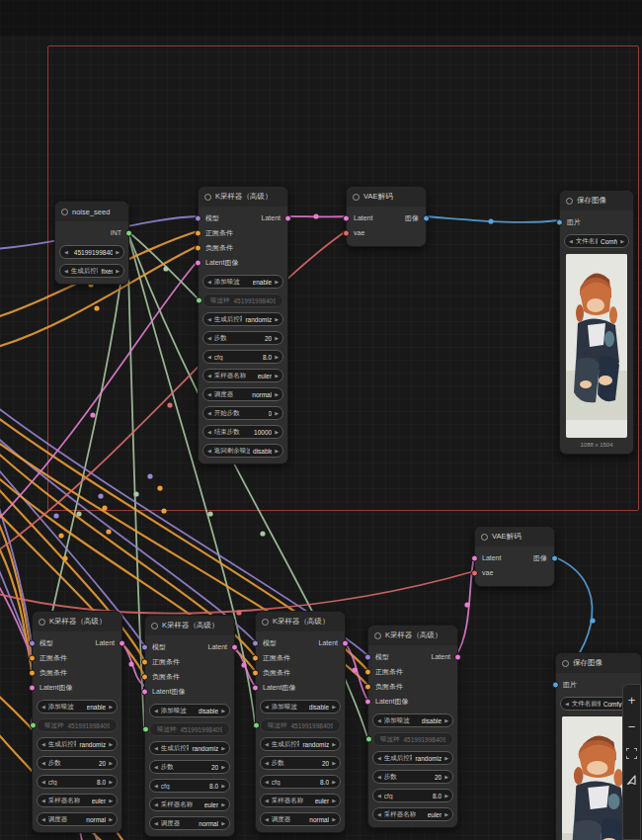 This screenshot has width=642, height=840. Describe the element at coordinates (190, 823) in the screenshot. I see `widget-调度器: ◀调度器normal▶` at that location.